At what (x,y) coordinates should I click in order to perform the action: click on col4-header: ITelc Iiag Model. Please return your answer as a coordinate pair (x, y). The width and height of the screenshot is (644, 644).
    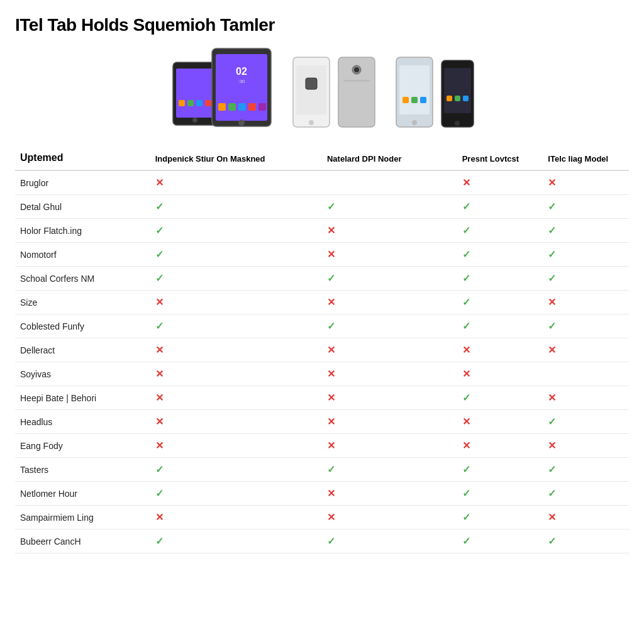
    Looking at the image, I should click on (586, 158).